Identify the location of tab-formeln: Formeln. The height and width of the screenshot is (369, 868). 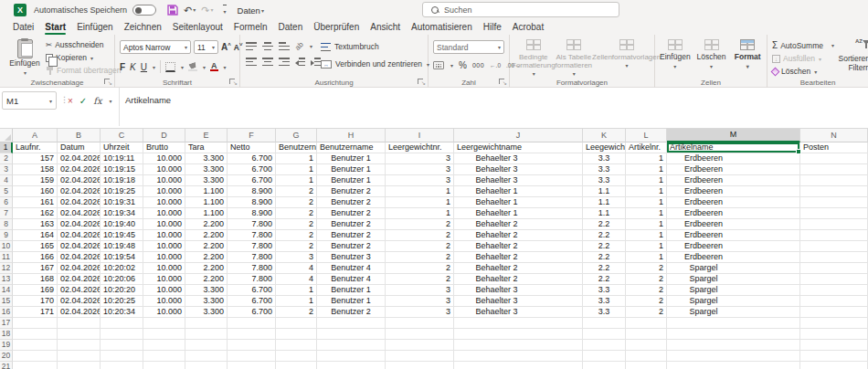
(250, 27).